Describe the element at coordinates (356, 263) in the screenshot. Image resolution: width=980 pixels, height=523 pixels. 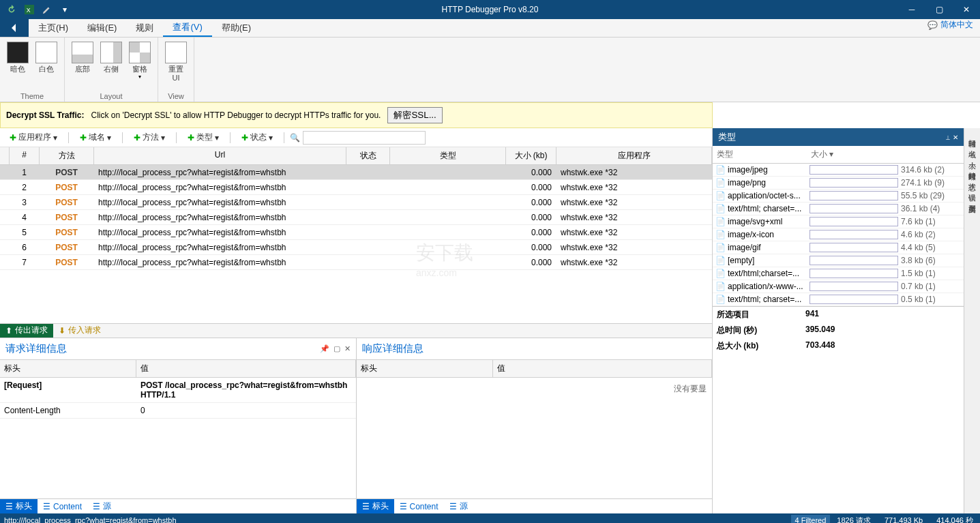
I see `table-row: 7POSThttp:///local_process_rpc?what=regi…` at that location.